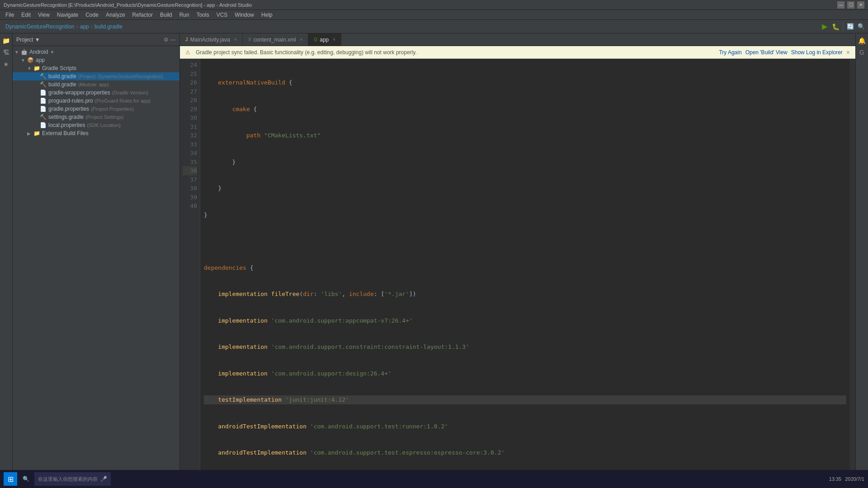 This screenshot has width=868, height=488. Describe the element at coordinates (250, 40) in the screenshot. I see `xml-file-icon: X` at that location.